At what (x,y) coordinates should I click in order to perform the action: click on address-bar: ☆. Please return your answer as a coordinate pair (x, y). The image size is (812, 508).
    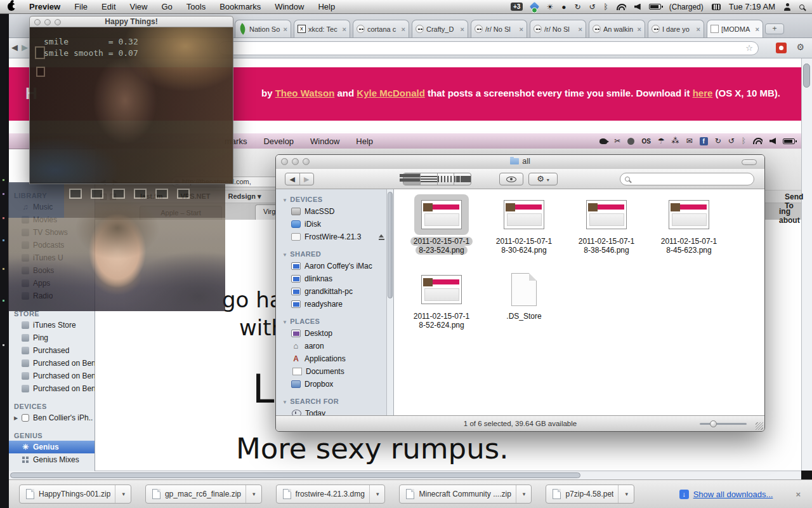
    Looking at the image, I should click on (488, 48).